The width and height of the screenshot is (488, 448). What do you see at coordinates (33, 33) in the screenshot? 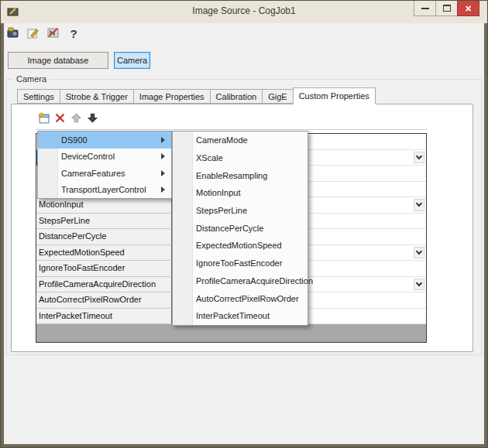
I see `setup-pen-icon` at bounding box center [33, 33].